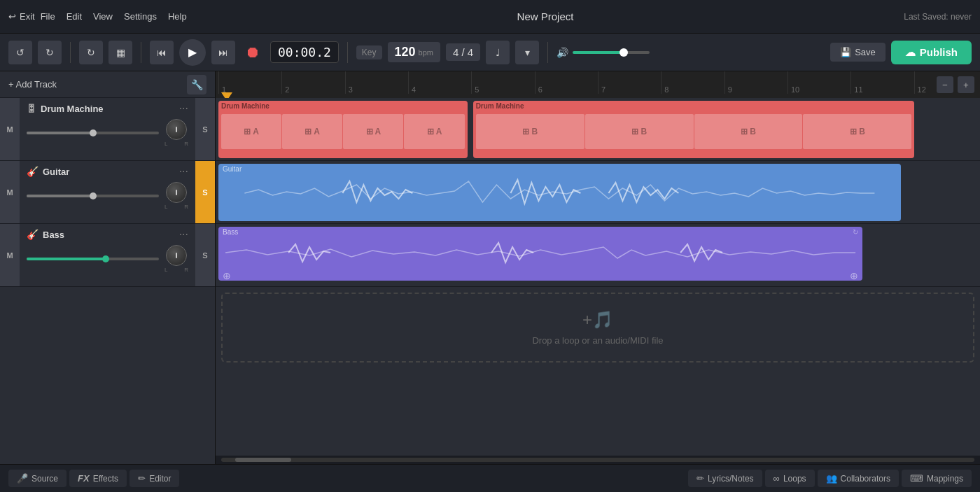  Describe the element at coordinates (48, 17) in the screenshot. I see `file-menu: File` at that location.